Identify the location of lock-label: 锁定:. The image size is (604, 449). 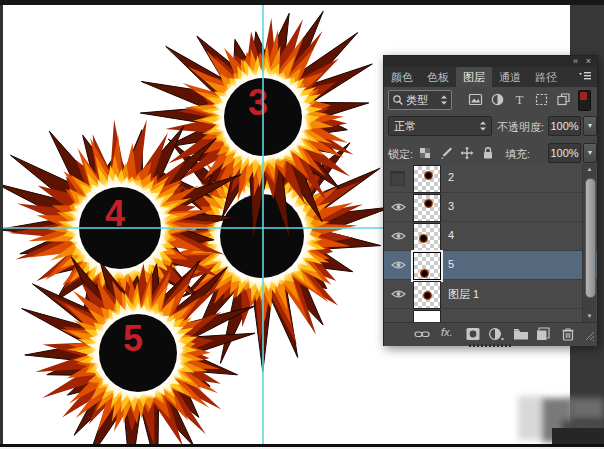
(400, 154).